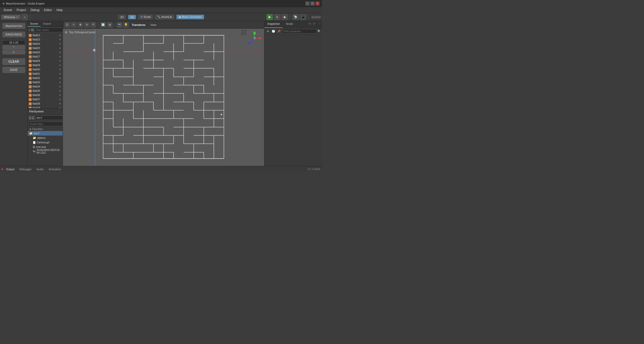  What do you see at coordinates (270, 17) in the screenshot?
I see `play-button: ▶` at bounding box center [270, 17].